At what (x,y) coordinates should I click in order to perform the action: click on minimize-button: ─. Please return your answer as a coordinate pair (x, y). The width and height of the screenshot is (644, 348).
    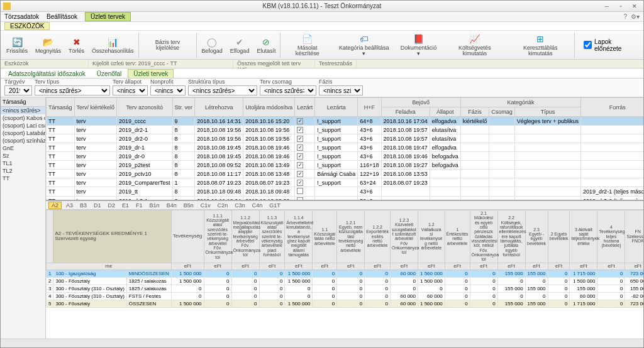
    Looking at the image, I should click on (607, 6).